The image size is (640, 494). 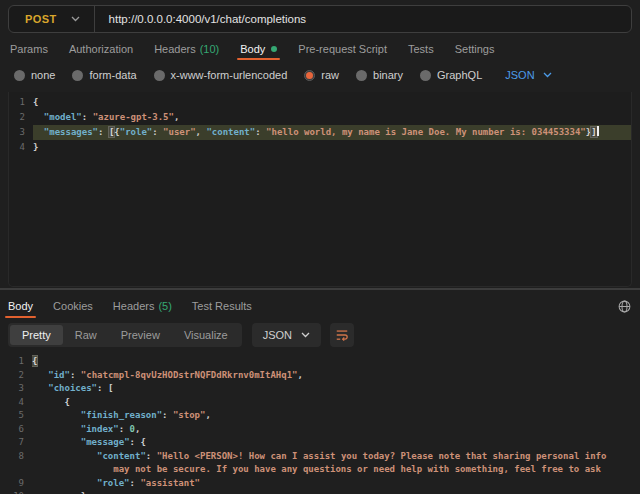 What do you see at coordinates (324, 430) in the screenshot?
I see `code-line: 6 "index": 0,` at bounding box center [324, 430].